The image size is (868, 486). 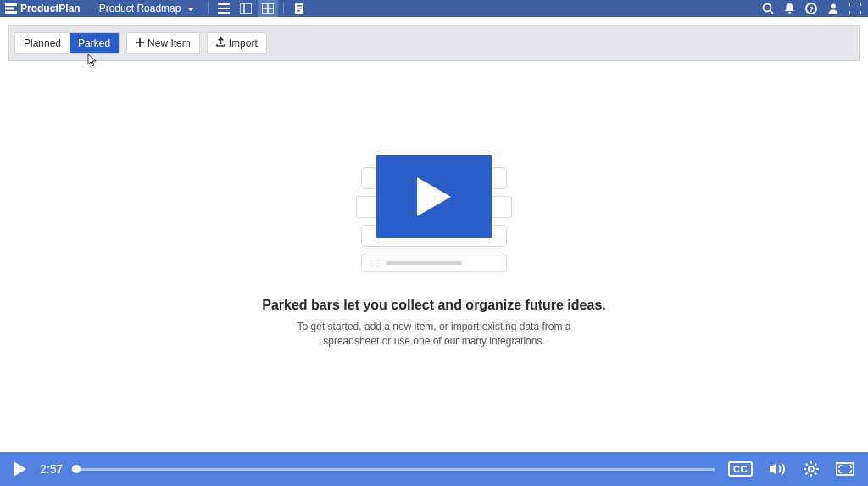 What do you see at coordinates (434, 469) in the screenshot?
I see `video-player-bar: 2:57 CC` at bounding box center [434, 469].